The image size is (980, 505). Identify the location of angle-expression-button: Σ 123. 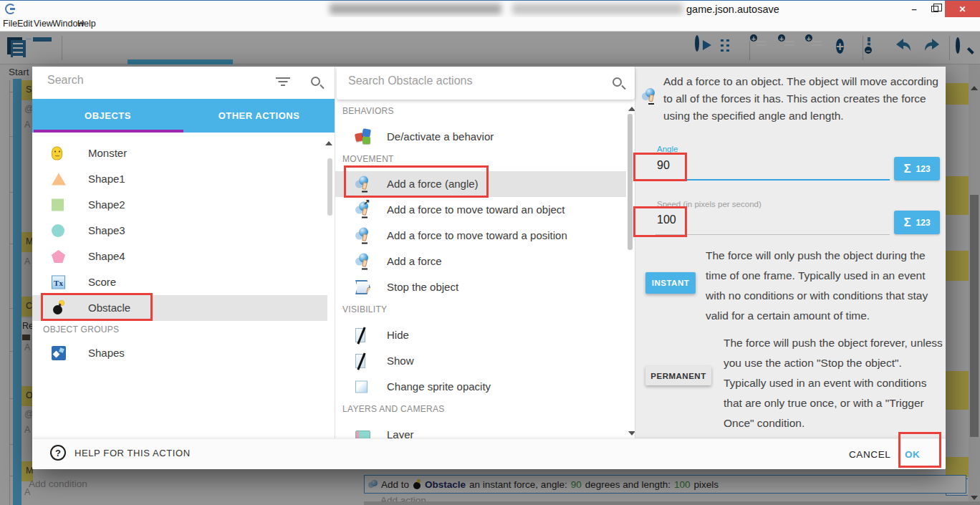
(917, 169).